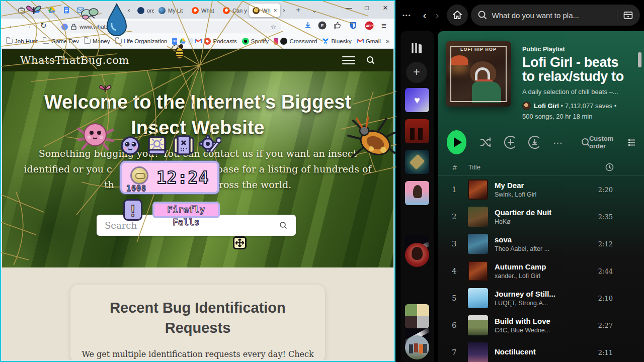  What do you see at coordinates (298, 10) in the screenshot?
I see `new-tab-button: +` at bounding box center [298, 10].